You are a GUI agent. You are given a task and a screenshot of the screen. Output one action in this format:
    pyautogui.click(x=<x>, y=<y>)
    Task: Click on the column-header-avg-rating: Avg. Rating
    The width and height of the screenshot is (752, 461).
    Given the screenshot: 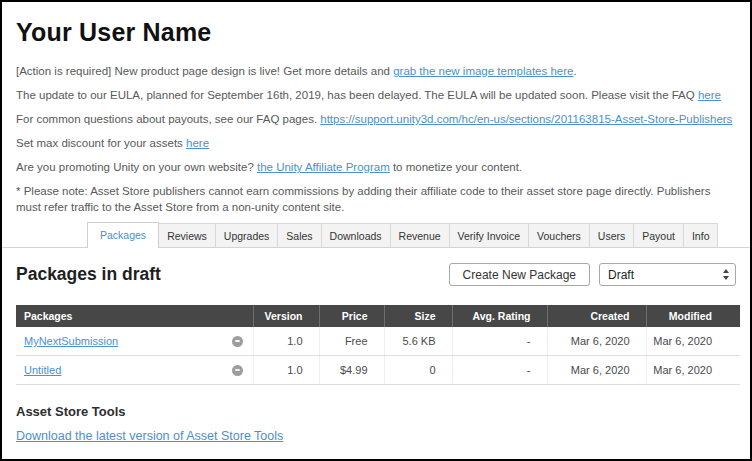 What is the action you would take?
    pyautogui.click(x=500, y=316)
    